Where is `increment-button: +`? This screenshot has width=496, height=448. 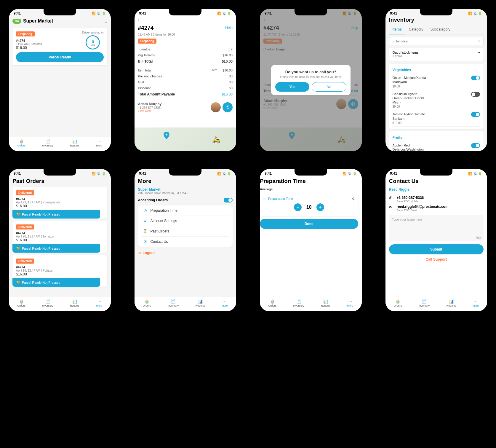
increment-button: + is located at coordinates (320, 207).